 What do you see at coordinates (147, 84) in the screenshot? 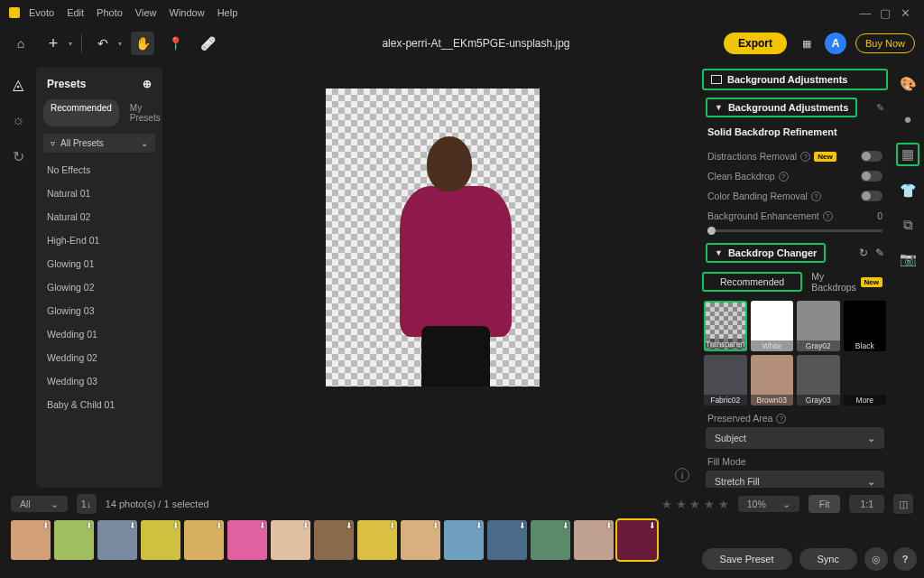
I see `add-preset-icon: ⊕` at bounding box center [147, 84].